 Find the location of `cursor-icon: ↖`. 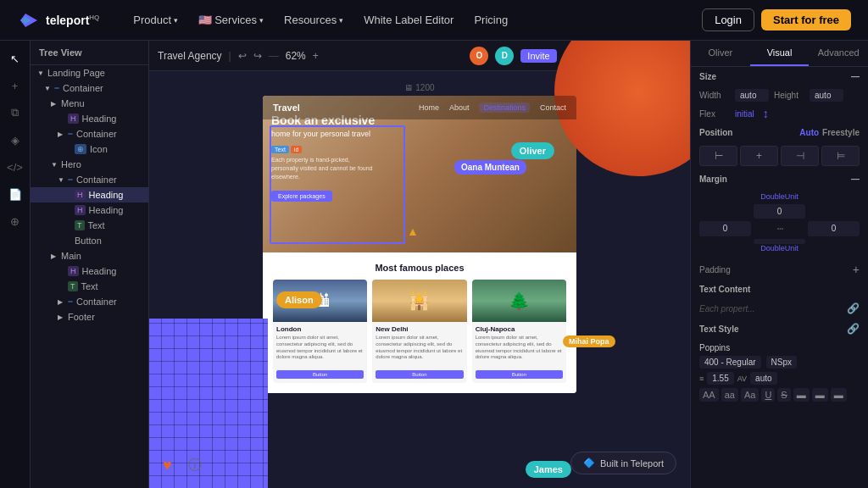

cursor-icon: ↖ is located at coordinates (15, 58).